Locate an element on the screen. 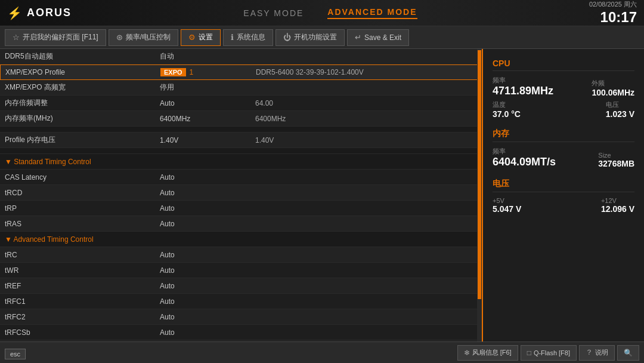 The height and width of the screenshot is (363, 644). row-label: tRFC2 is located at coordinates (82, 317).